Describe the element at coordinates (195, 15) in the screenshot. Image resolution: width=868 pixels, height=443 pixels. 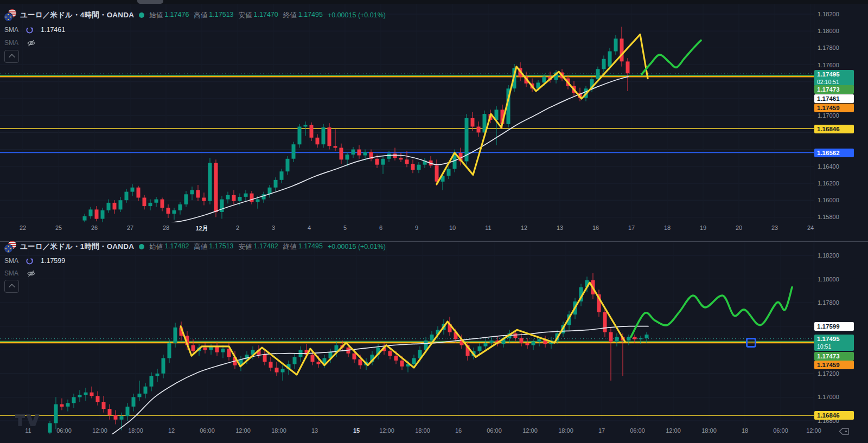
I see `pane1-title-row: ユーロ／米ドル・4時間・OANDA 始値1.17476 高値1.17513 安値…` at that location.